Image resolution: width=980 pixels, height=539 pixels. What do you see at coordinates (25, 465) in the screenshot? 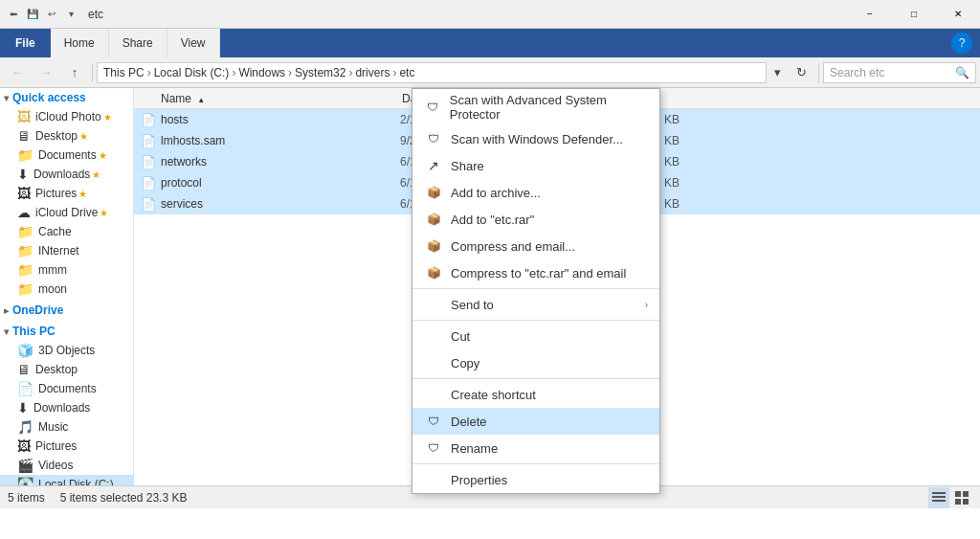
I see `videos-icon: 🎬` at bounding box center [25, 465].